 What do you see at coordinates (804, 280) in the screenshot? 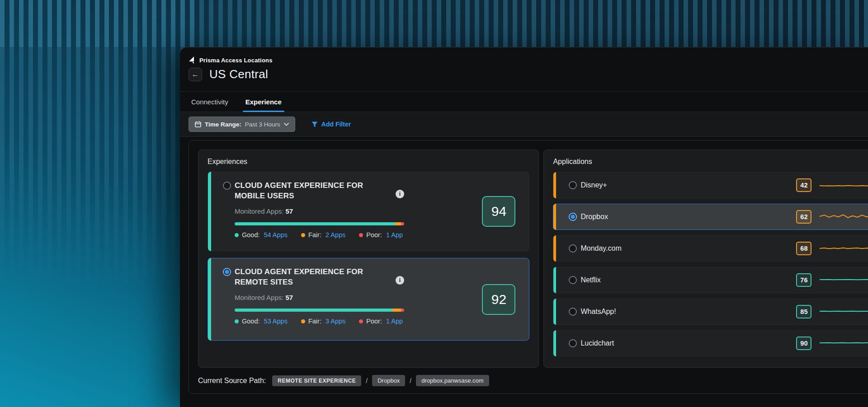
I see `application-score-badge: 76` at bounding box center [804, 280].